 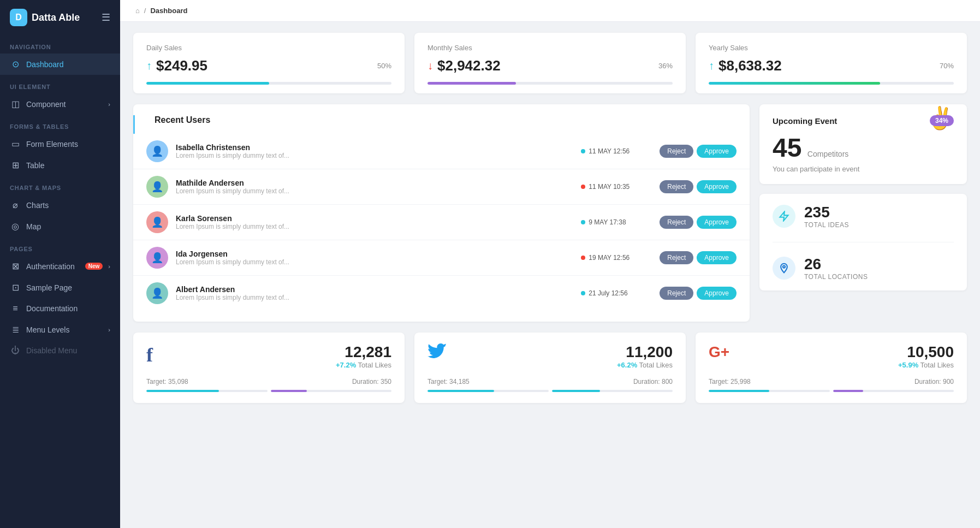 What do you see at coordinates (449, 382) in the screenshot?
I see `tw-target-label: Target: 34,185` at bounding box center [449, 382].